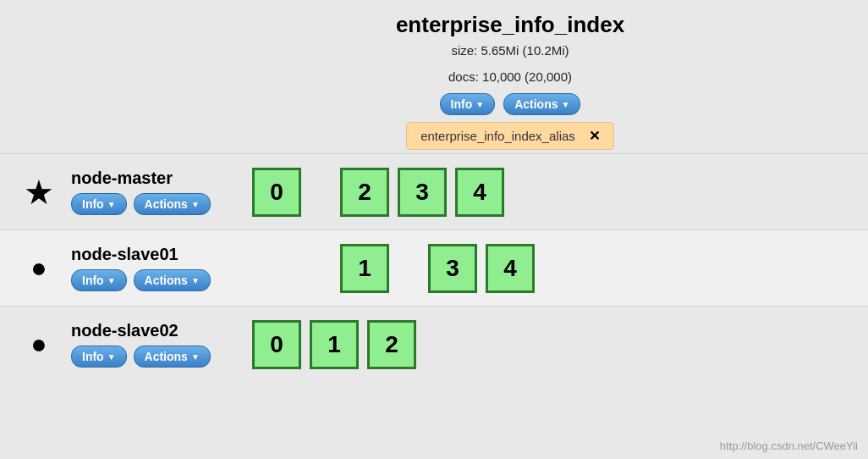 Image resolution: width=868 pixels, height=459 pixels. What do you see at coordinates (594, 135) in the screenshot?
I see `alias-close-button: ✕` at bounding box center [594, 135].